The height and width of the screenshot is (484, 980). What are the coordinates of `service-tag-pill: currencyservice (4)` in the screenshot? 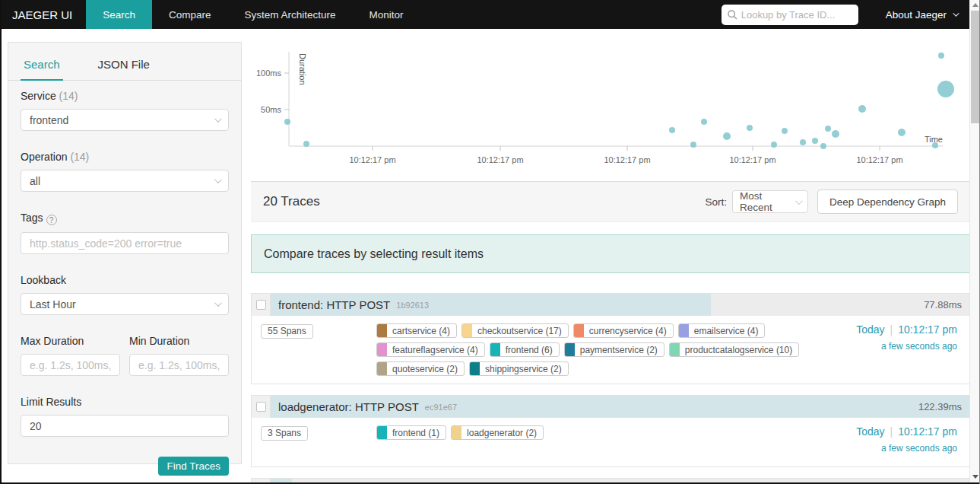 It's located at (623, 330).